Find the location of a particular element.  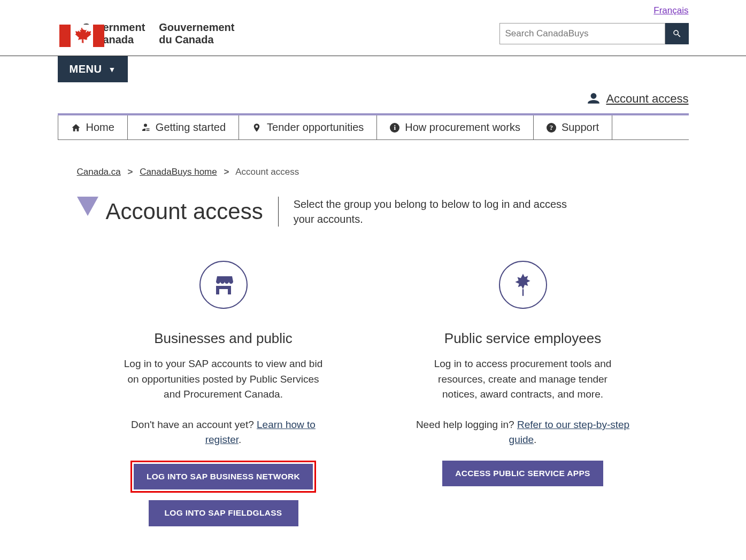

tab-label: Tender opportunities is located at coordinates (316, 127).